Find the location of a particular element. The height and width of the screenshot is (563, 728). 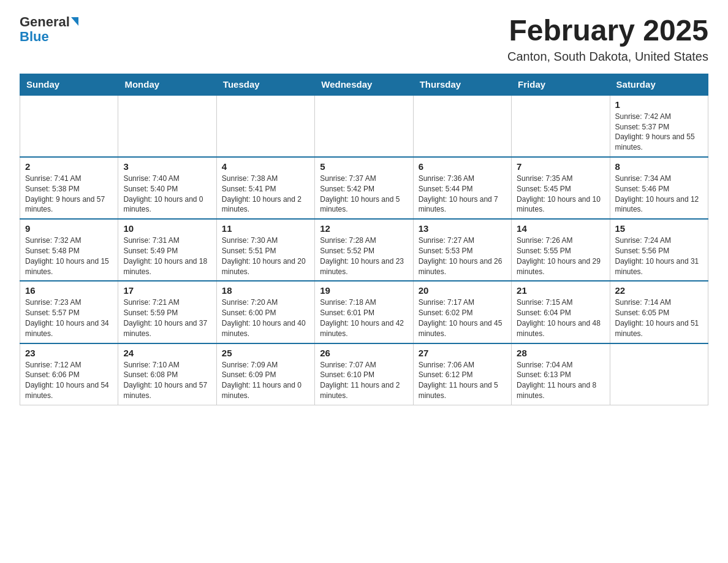

day-info: Sunrise: 7:04 AMSunset: 6:13 PMDaylight:… is located at coordinates (560, 380).